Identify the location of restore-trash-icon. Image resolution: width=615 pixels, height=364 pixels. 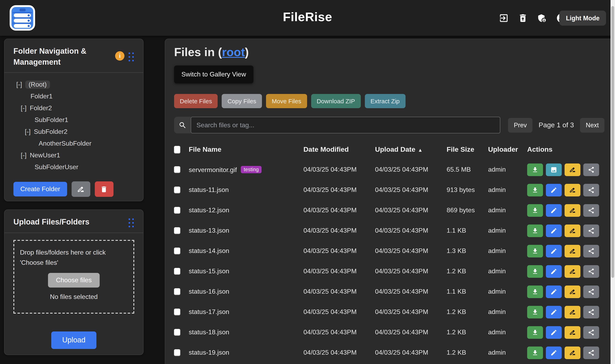
(523, 18).